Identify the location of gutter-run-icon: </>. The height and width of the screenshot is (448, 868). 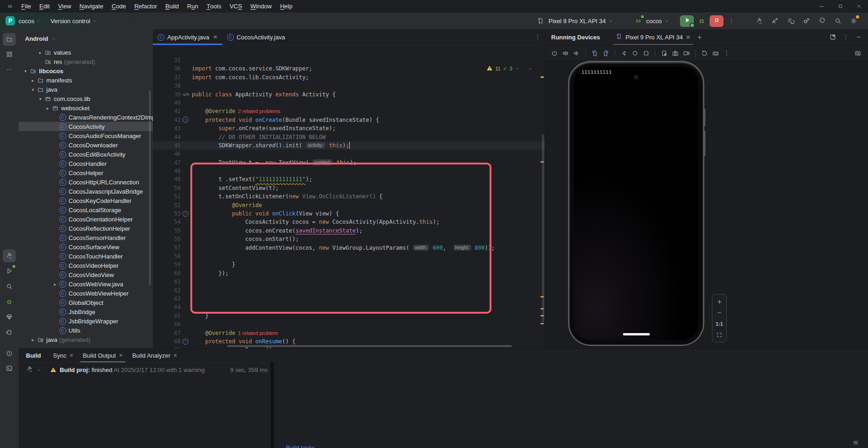
(185, 95).